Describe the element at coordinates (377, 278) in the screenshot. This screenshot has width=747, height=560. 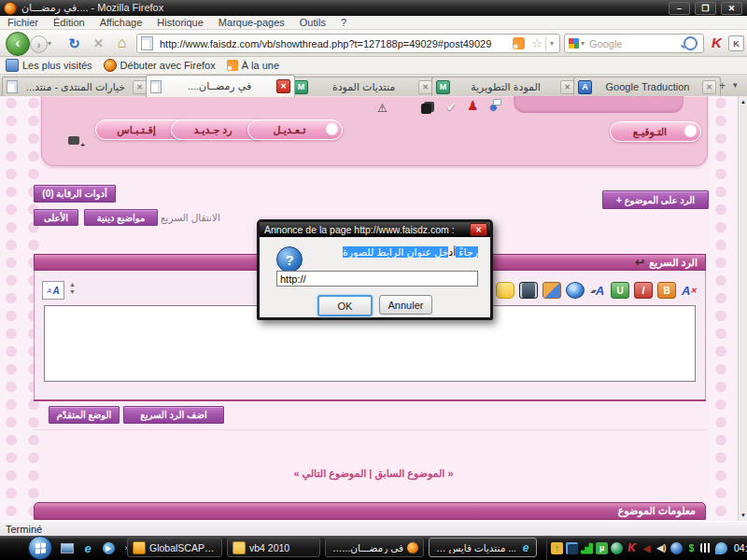
I see `dialog-url-input` at that location.